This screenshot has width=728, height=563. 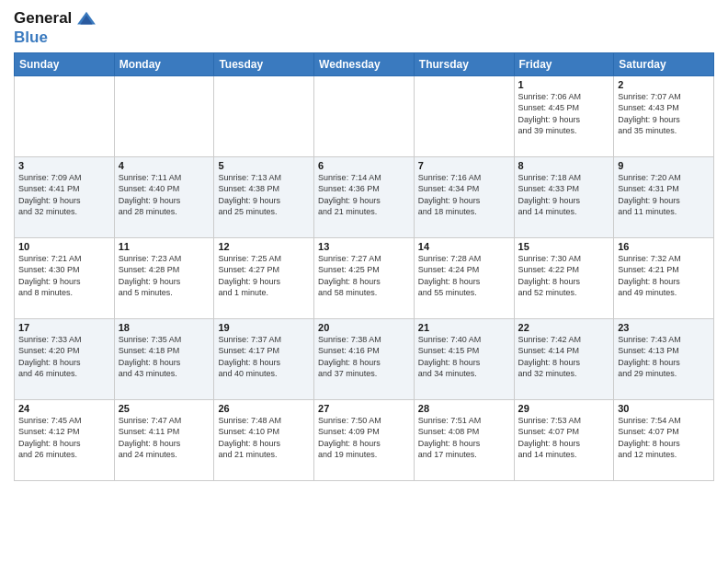 What do you see at coordinates (165, 247) in the screenshot?
I see `day-number: 11` at bounding box center [165, 247].